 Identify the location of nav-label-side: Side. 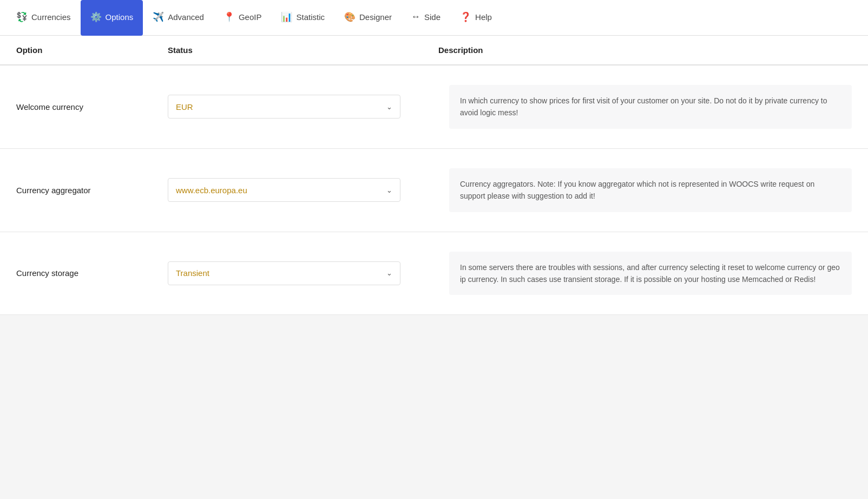
(432, 17).